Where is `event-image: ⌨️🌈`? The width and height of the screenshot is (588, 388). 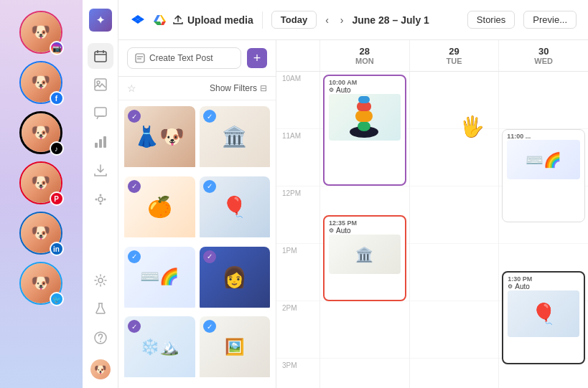 event-image: ⌨️🌈 is located at coordinates (543, 159).